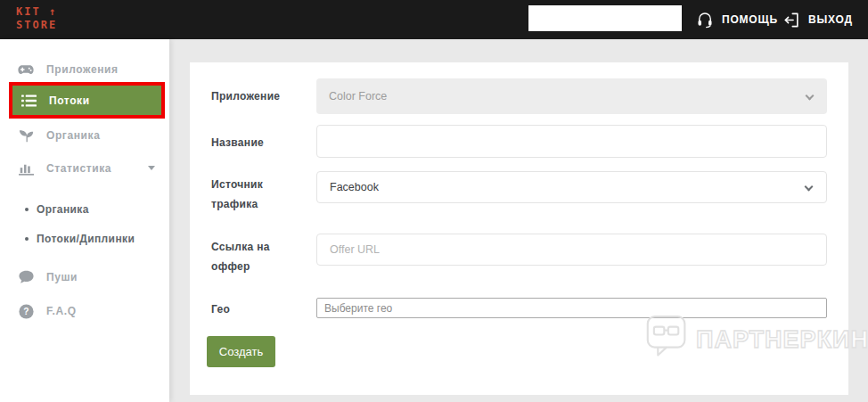 Image resolution: width=868 pixels, height=402 pixels. I want to click on watermark-text: ПАРТНЕРКИН, so click(782, 340).